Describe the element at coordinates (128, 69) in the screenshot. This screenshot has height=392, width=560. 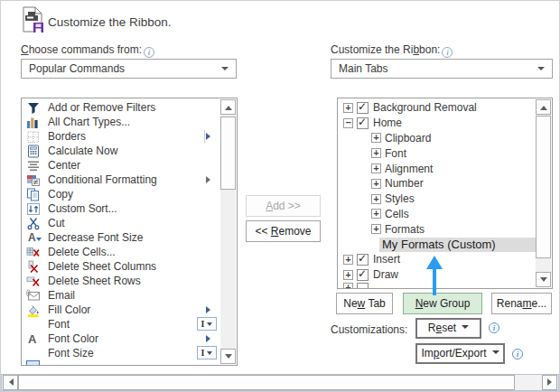
I see `choose-commands-dropdown: Popular Commands` at that location.